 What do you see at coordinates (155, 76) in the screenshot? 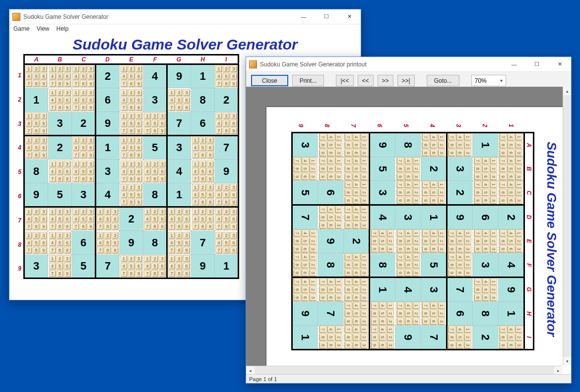
I see `sudoku-cell: 4` at bounding box center [155, 76].